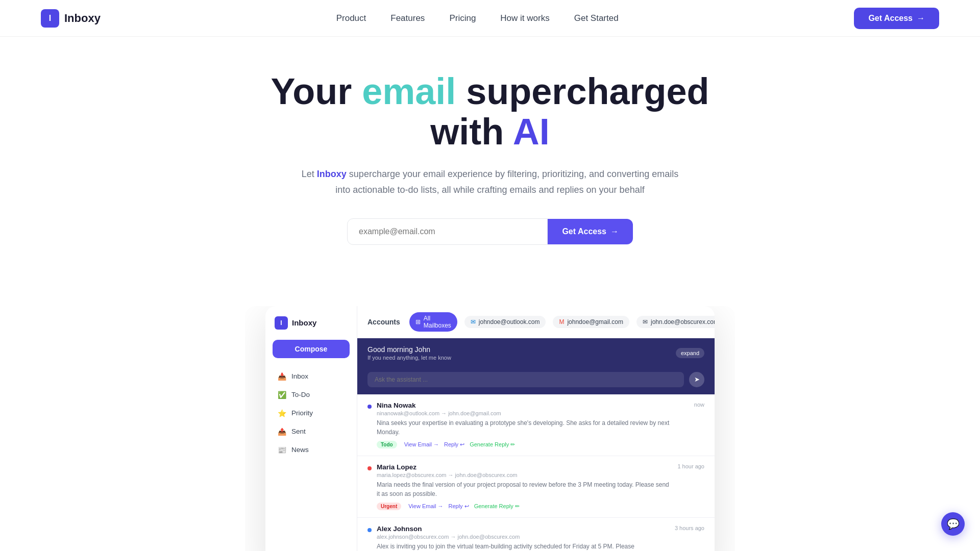 This screenshot has height=551, width=980. Describe the element at coordinates (83, 18) in the screenshot. I see `logo-name: Inboxy` at that location.